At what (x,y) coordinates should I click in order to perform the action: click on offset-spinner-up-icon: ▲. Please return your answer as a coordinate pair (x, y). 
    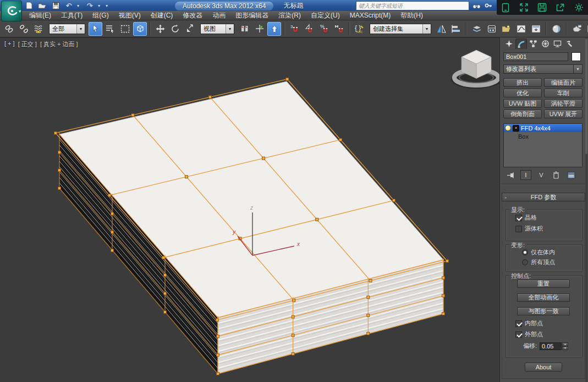
    Looking at the image, I should click on (565, 345).